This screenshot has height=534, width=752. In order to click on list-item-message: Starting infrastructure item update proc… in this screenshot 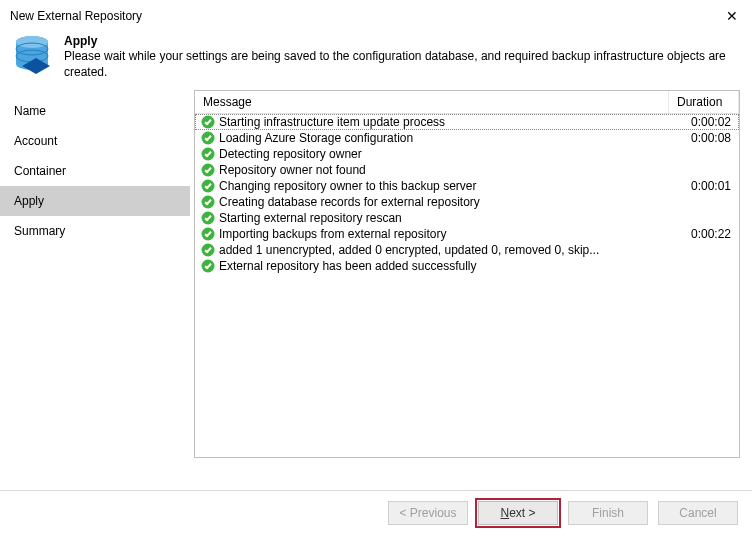, I will do `click(445, 122)`.